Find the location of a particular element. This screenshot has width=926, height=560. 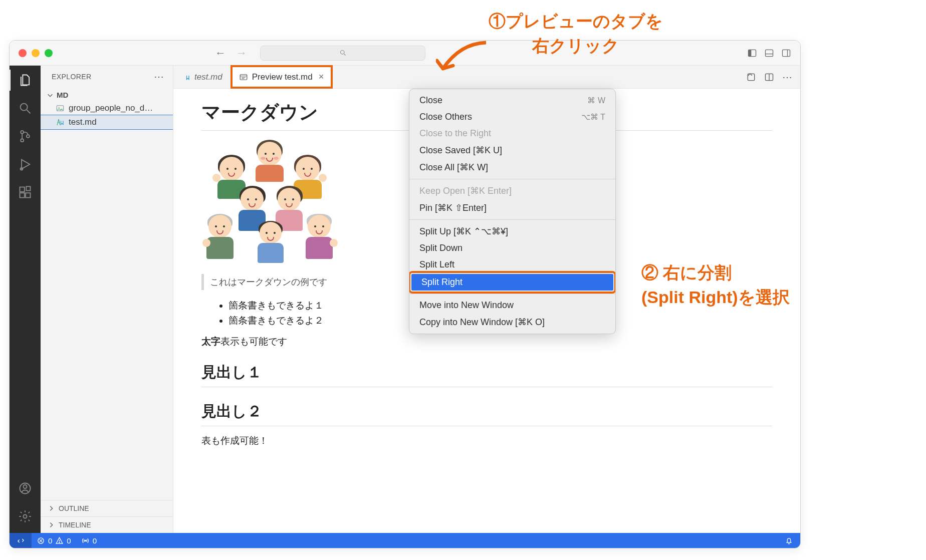

status-warning-count: 0 is located at coordinates (69, 541).